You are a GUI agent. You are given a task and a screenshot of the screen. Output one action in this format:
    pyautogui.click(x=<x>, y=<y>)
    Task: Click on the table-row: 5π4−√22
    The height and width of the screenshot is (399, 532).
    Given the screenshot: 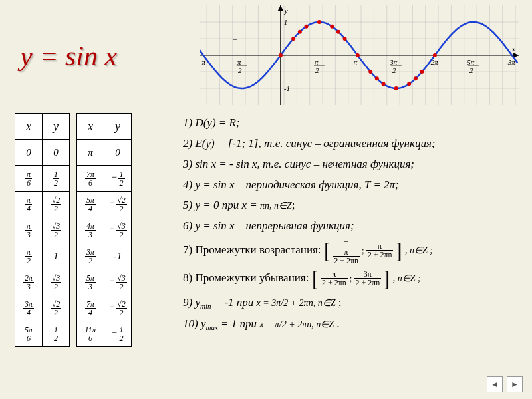 What is the action you would take?
    pyautogui.click(x=104, y=205)
    